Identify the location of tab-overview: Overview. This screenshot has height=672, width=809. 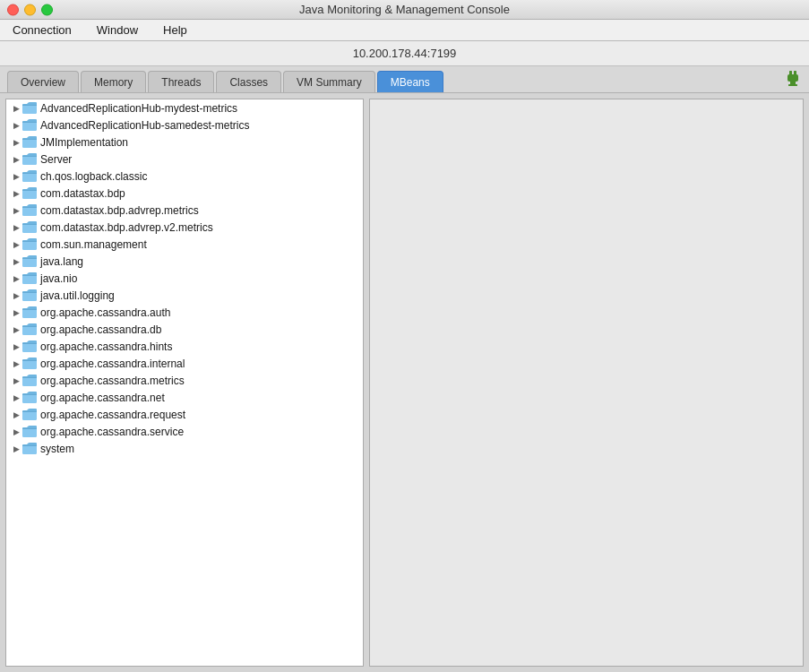
(43, 82).